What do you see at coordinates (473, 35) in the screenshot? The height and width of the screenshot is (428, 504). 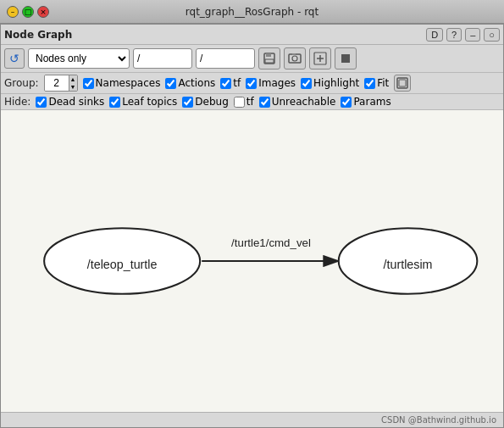 I see `undock-button: –` at bounding box center [473, 35].